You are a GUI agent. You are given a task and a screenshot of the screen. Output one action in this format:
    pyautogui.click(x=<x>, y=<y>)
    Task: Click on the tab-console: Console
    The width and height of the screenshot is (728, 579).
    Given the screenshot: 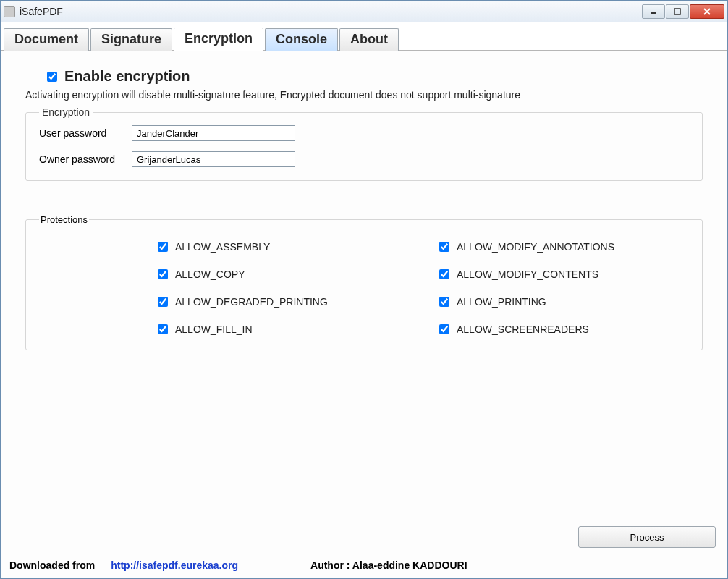 What is the action you would take?
    pyautogui.click(x=301, y=39)
    